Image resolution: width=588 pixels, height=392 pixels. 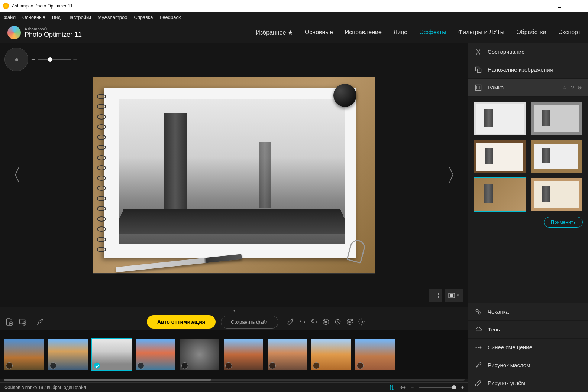 What do you see at coordinates (437, 388) in the screenshot?
I see `thumbnail-size-slider` at bounding box center [437, 388].